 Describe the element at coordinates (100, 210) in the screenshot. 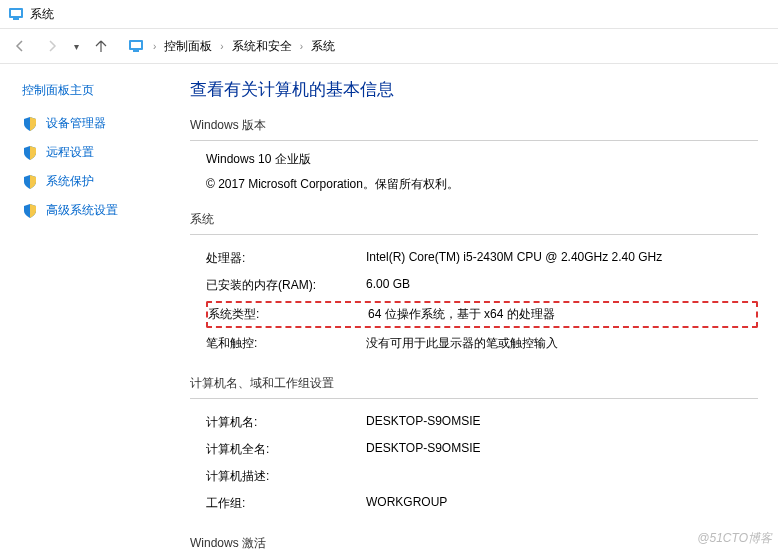

I see `sidebar-item-advanced-settings: 高级系统设置` at that location.